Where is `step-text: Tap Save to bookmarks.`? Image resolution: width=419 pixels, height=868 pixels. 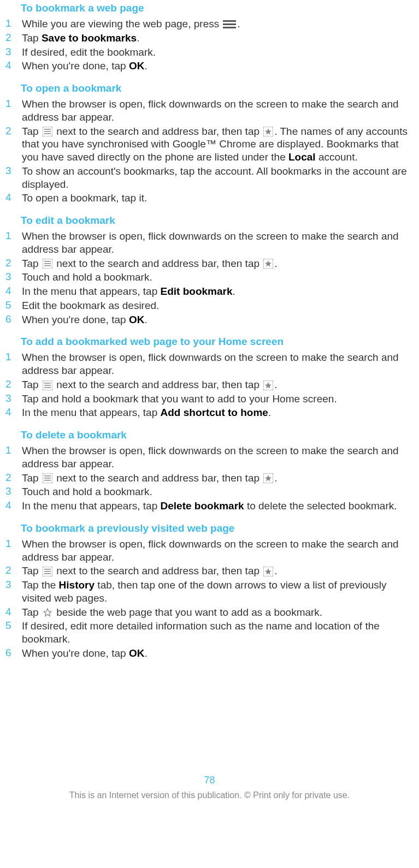 step-text: Tap Save to bookmarks. is located at coordinates (219, 38).